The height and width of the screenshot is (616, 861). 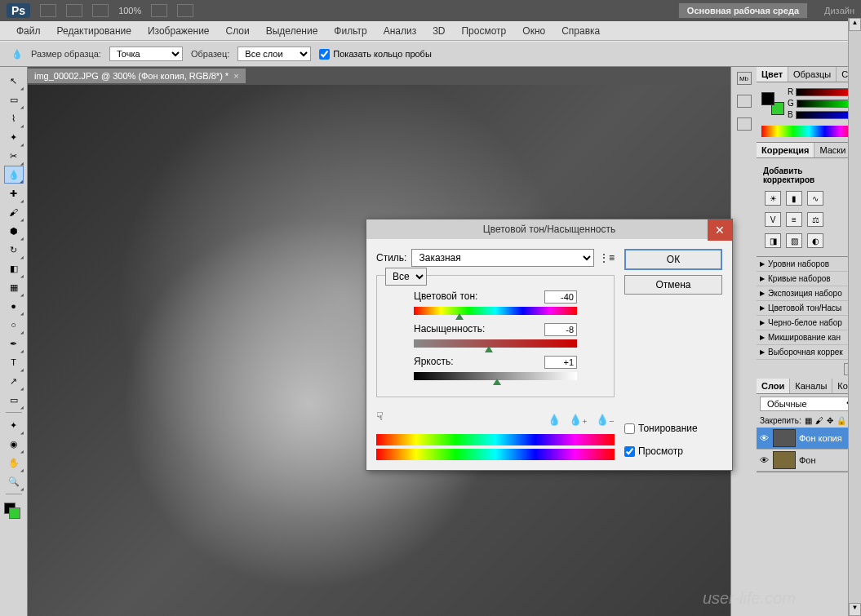 What do you see at coordinates (855, 24) in the screenshot?
I see `scroll-up-icon: ▲` at bounding box center [855, 24].